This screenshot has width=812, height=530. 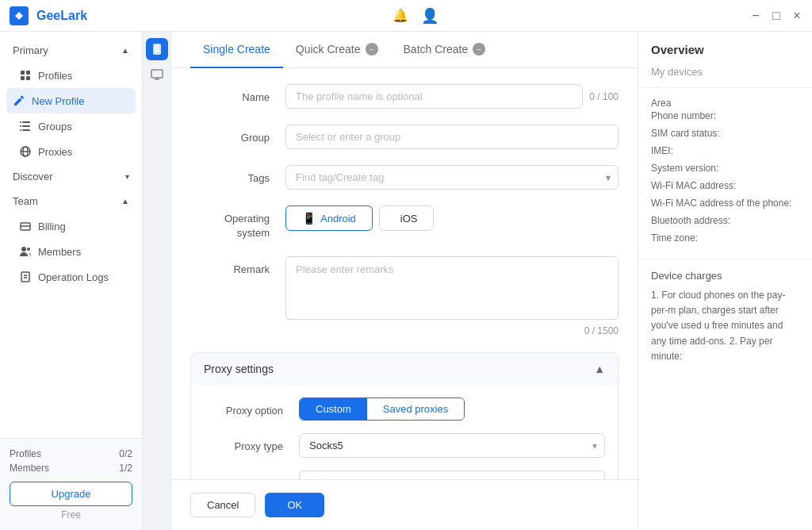 What do you see at coordinates (382, 409) in the screenshot?
I see `proxy-option-buttons: Custom Saved proxies` at bounding box center [382, 409].